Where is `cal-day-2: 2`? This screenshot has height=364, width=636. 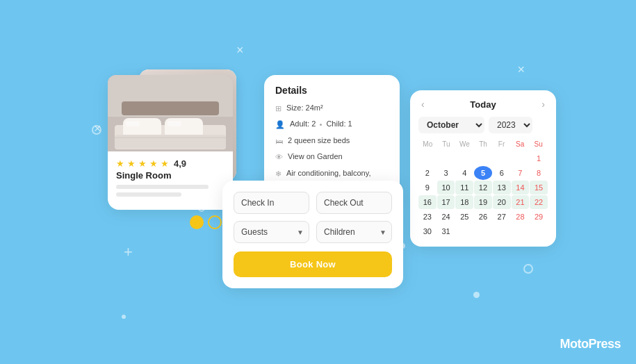 cal-day-2: 2 is located at coordinates (427, 173).